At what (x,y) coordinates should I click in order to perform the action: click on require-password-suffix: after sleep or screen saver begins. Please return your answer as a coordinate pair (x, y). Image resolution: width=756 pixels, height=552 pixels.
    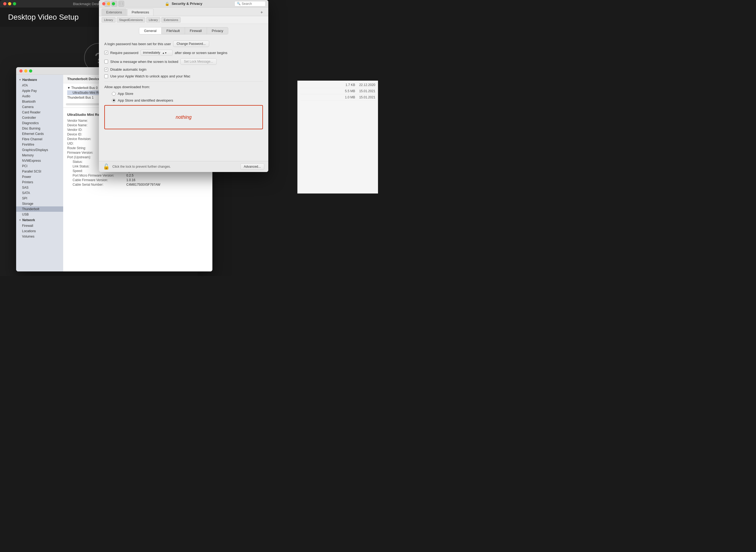
    Looking at the image, I should click on (201, 53).